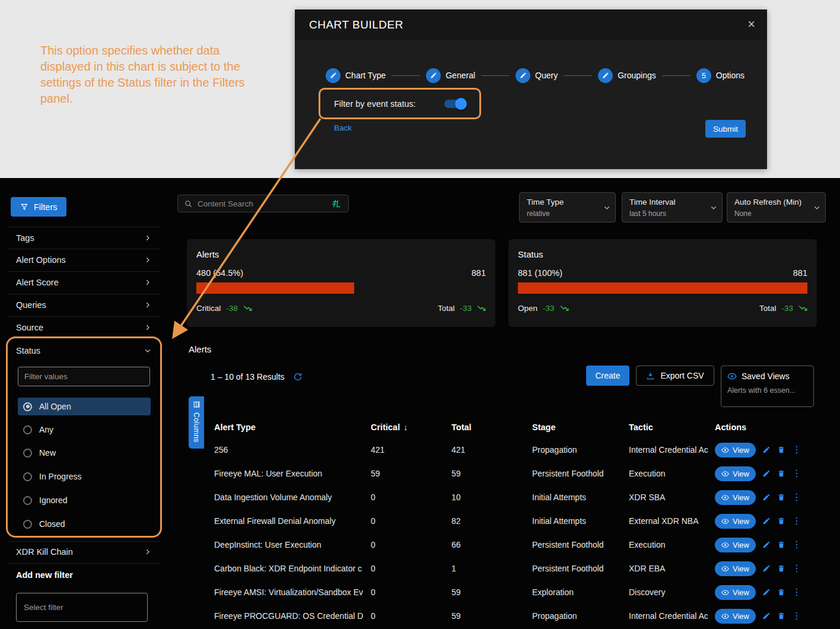  I want to click on refresh-icon, so click(298, 377).